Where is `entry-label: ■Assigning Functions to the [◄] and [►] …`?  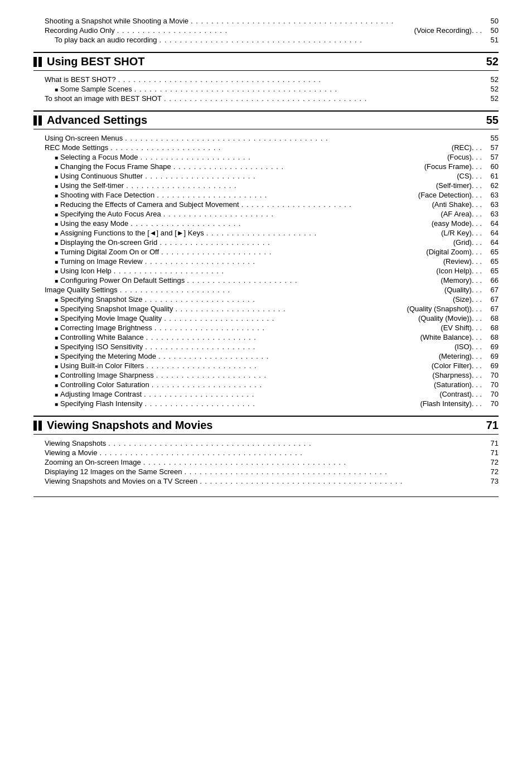
entry-label: ■Assigning Functions to the [◄] and [►] … is located at coordinates (129, 233).